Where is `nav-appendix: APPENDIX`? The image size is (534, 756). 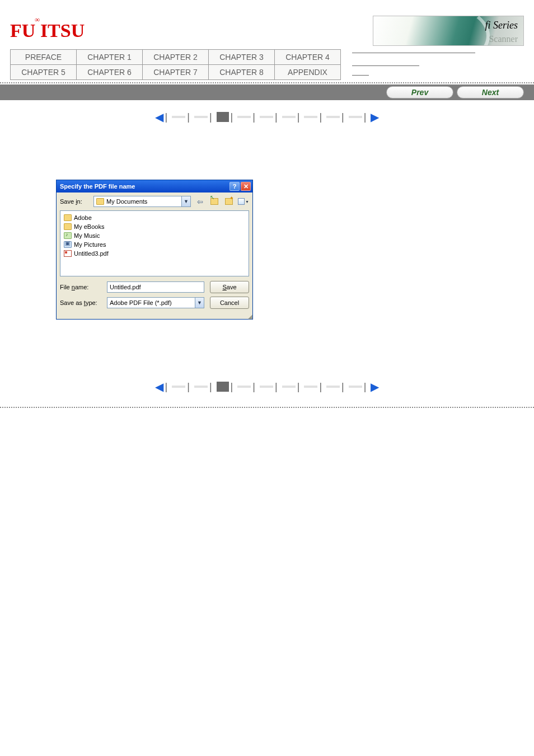 nav-appendix: APPENDIX is located at coordinates (308, 72).